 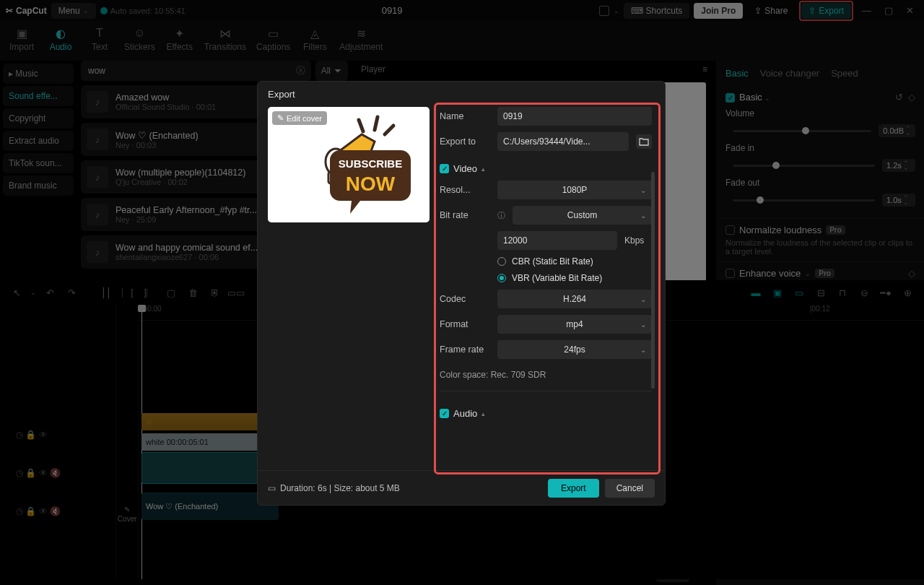 What do you see at coordinates (465, 116) in the screenshot?
I see `name-label: Name` at bounding box center [465, 116].